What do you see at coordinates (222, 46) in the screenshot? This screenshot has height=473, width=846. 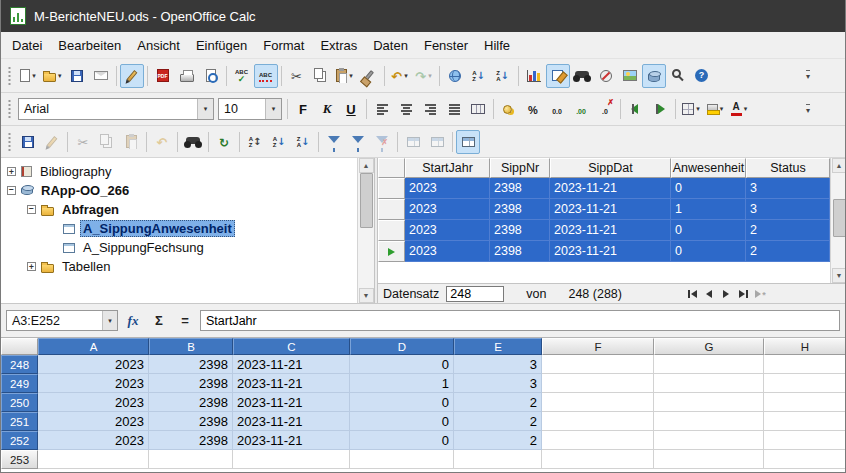 I see `menu-einfuegen: Einfügen` at bounding box center [222, 46].